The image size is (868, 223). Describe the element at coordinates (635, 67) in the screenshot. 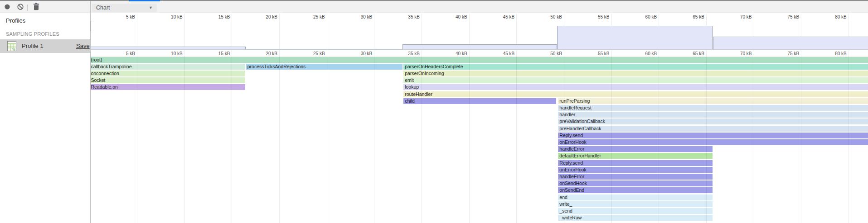

I see `flame-bar-parseronheaderscomplete: parserOnHeadersComplete` at that location.